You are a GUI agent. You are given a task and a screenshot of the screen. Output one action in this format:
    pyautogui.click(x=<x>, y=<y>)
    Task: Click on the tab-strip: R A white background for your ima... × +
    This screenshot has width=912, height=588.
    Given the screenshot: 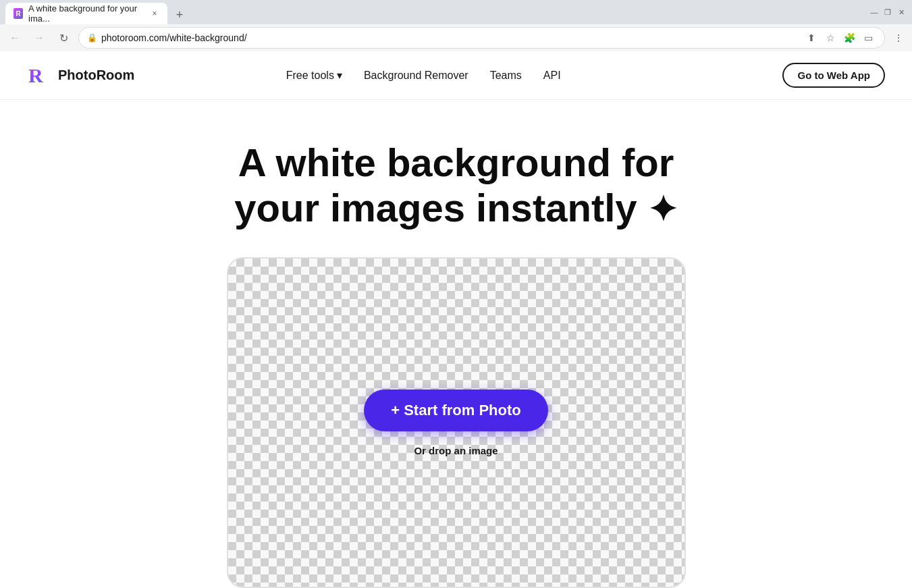 What is the action you would take?
    pyautogui.click(x=97, y=12)
    